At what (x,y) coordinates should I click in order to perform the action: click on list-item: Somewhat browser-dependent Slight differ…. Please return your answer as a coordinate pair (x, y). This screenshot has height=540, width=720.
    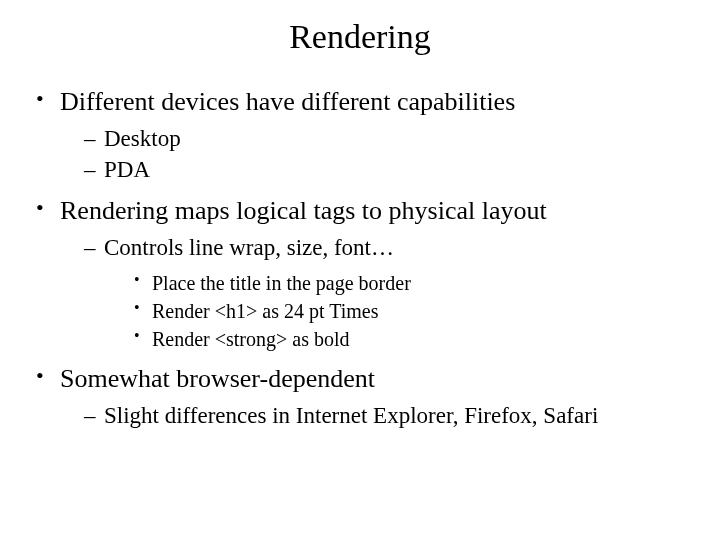
    Looking at the image, I should click on (368, 396).